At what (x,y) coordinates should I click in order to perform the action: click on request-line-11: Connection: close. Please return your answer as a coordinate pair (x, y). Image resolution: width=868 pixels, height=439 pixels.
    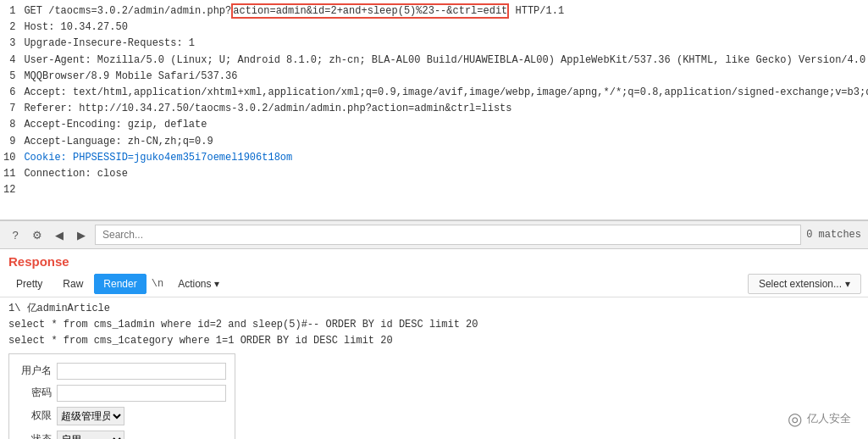
    Looking at the image, I should click on (444, 175).